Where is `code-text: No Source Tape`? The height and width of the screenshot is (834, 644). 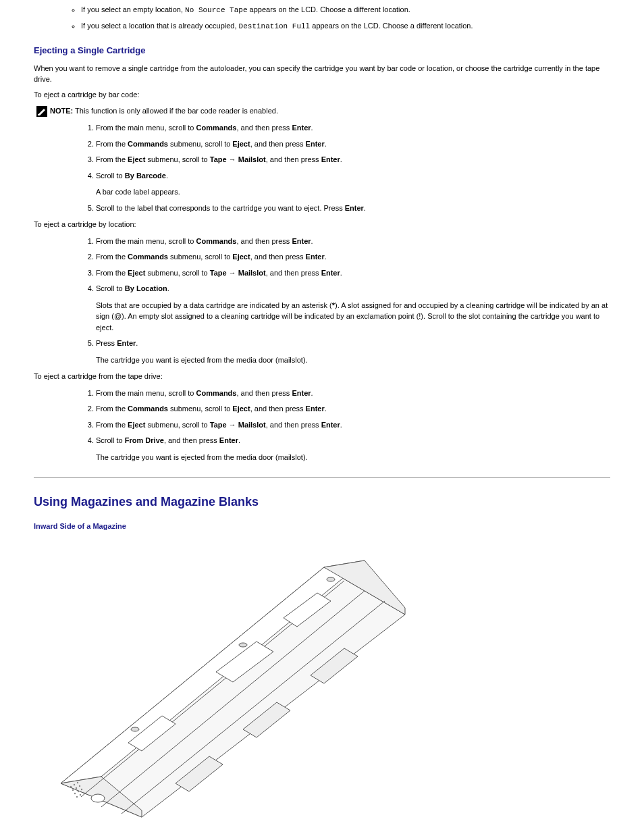 code-text: No Source Tape is located at coordinates (216, 10).